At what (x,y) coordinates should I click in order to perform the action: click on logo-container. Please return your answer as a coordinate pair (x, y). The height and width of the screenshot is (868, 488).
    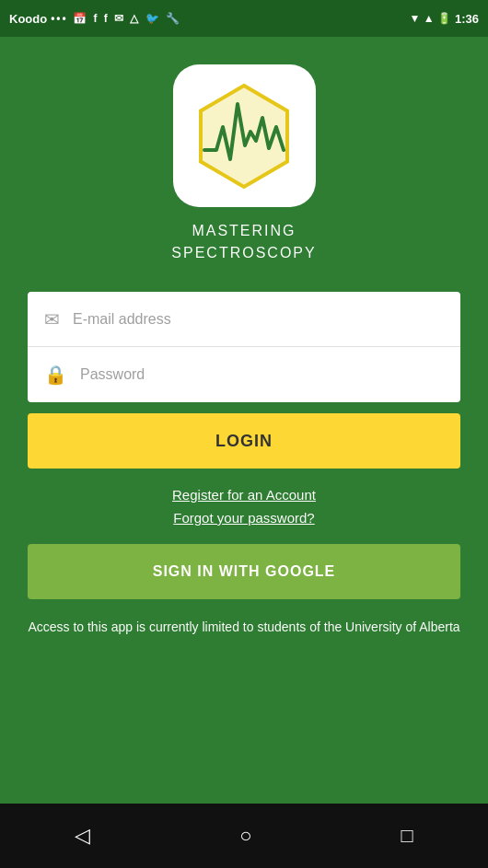
    Looking at the image, I should click on (245, 136).